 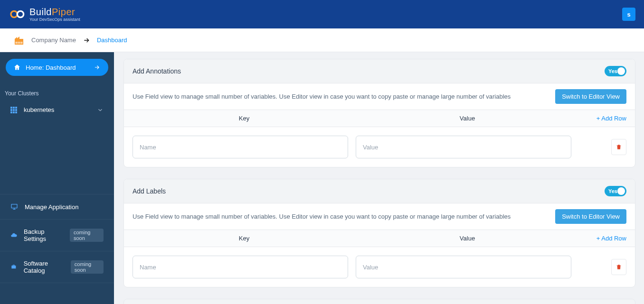 I want to click on monitor-icon, so click(x=14, y=207).